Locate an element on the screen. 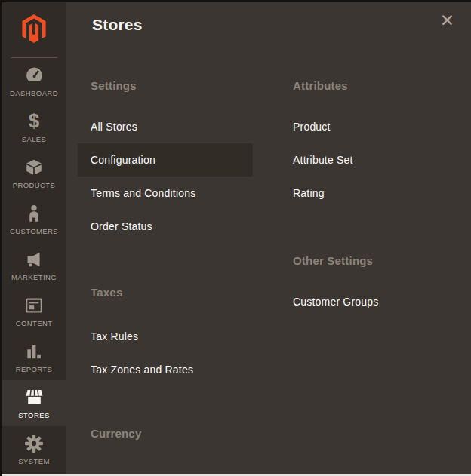  section-title-other-settings: Other Settings is located at coordinates (333, 261).